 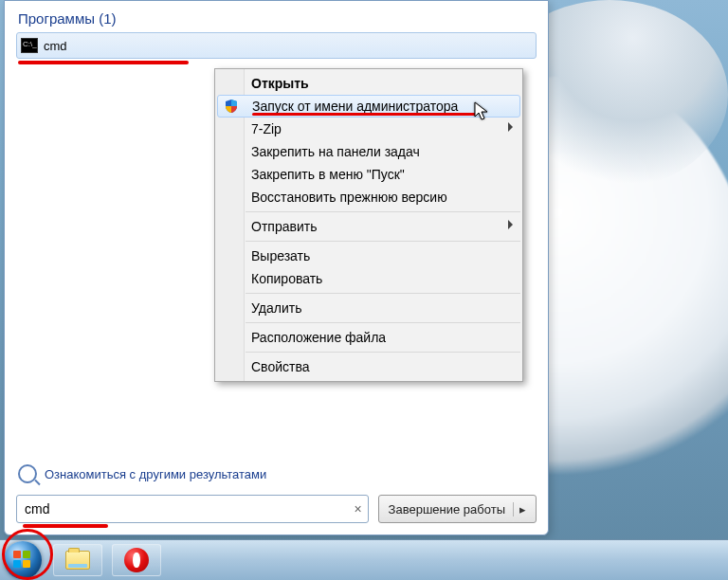 I want to click on ctx-copy: Копировать, so click(x=369, y=279).